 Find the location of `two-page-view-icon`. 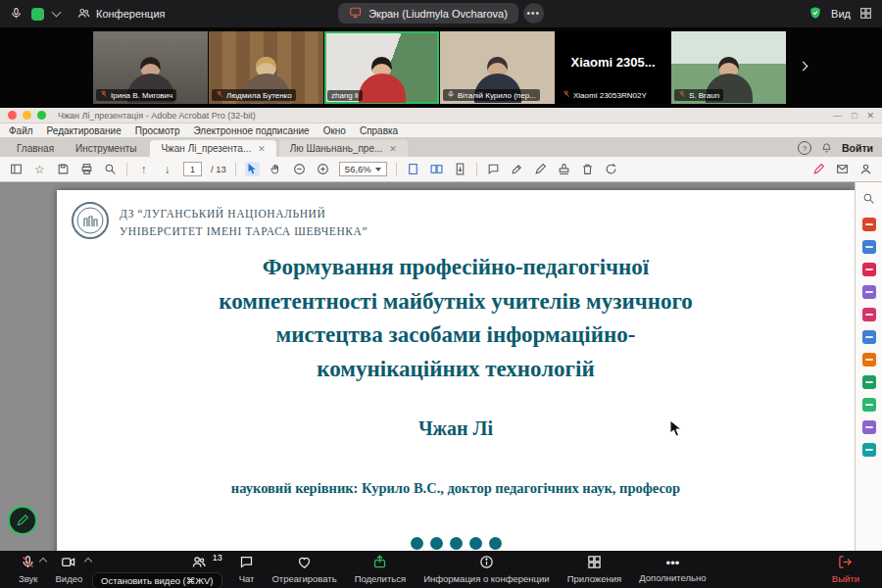

two-page-view-icon is located at coordinates (437, 169).